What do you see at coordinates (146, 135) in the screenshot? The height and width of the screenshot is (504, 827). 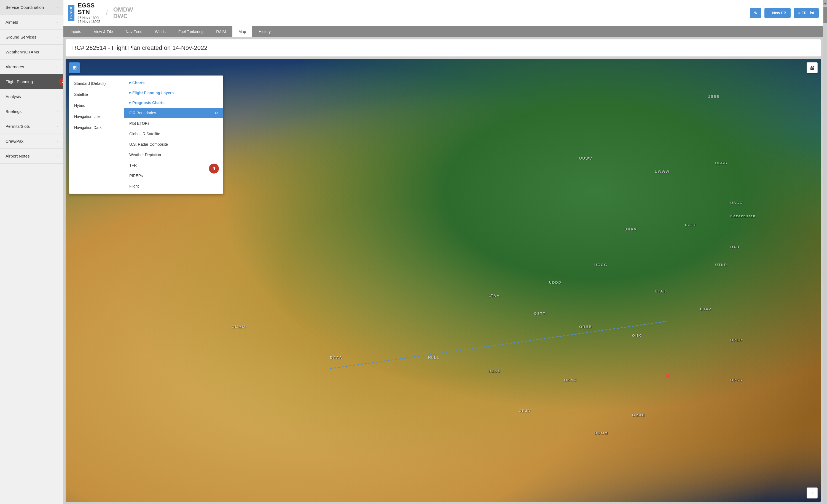 I see `layer-dropdown: Standard (Default)SatelliteHybridNavigat…` at bounding box center [146, 135].